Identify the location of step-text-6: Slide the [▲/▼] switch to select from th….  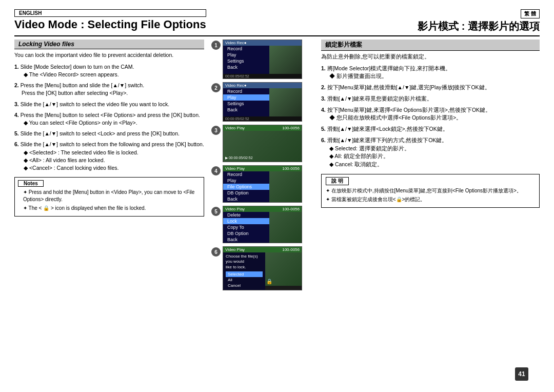
(112, 144).